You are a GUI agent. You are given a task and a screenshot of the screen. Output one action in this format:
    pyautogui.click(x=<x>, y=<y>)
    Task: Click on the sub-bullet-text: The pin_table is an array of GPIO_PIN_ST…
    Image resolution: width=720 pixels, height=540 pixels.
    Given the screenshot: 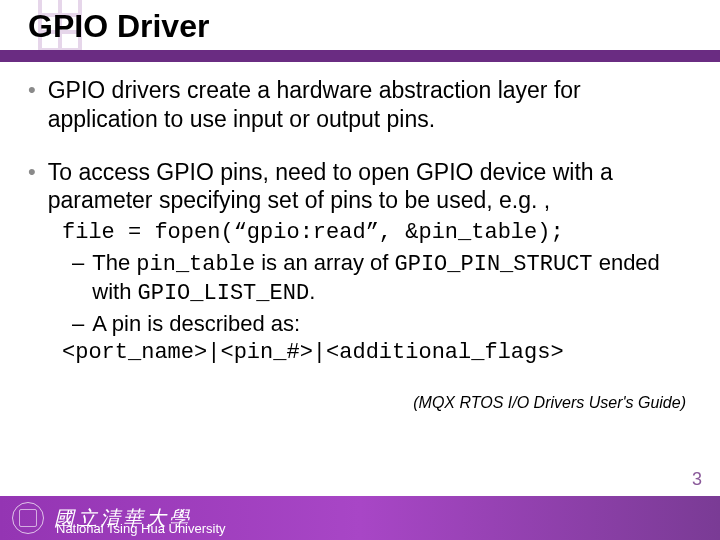 What is the action you would take?
    pyautogui.click(x=392, y=278)
    